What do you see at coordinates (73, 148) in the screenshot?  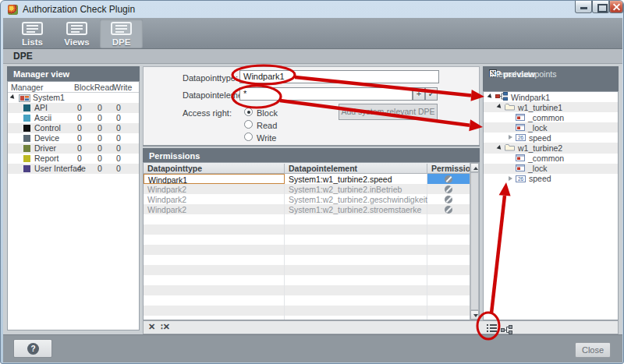 I see `manager-row: Driver000` at bounding box center [73, 148].